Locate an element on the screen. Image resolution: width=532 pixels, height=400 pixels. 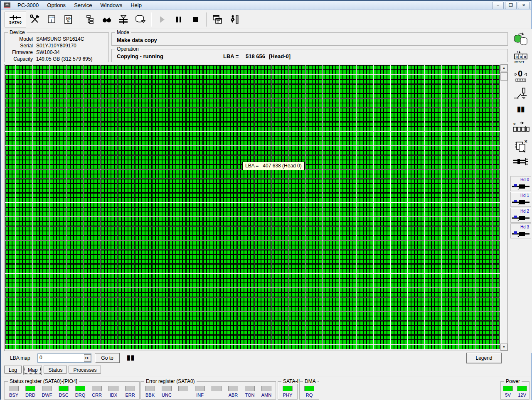
exit-button is located at coordinates (234, 20).